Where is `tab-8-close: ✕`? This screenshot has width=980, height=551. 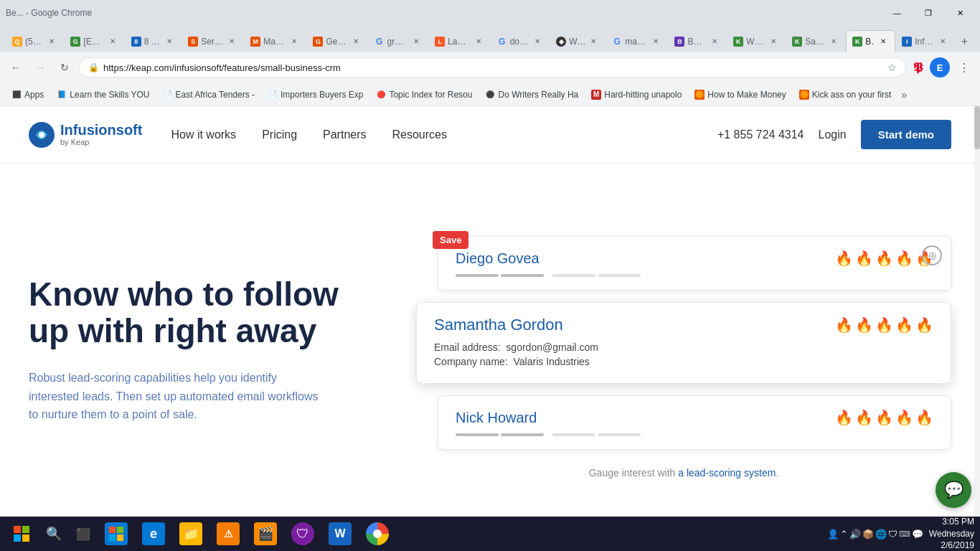 tab-8-close: ✕ is located at coordinates (479, 42).